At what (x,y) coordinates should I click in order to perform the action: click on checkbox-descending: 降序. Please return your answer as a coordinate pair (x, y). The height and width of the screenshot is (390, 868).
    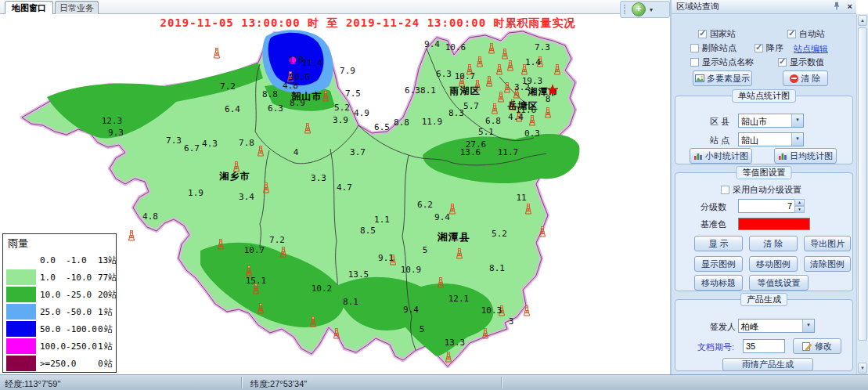
    Looking at the image, I should click on (769, 49).